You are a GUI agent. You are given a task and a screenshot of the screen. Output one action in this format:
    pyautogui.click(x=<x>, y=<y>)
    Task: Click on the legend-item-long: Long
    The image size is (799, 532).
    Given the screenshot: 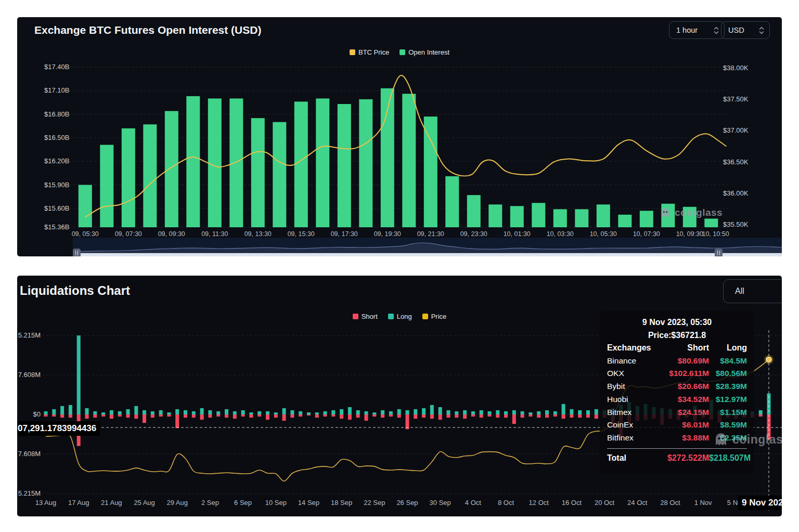 What is the action you would take?
    pyautogui.click(x=400, y=316)
    